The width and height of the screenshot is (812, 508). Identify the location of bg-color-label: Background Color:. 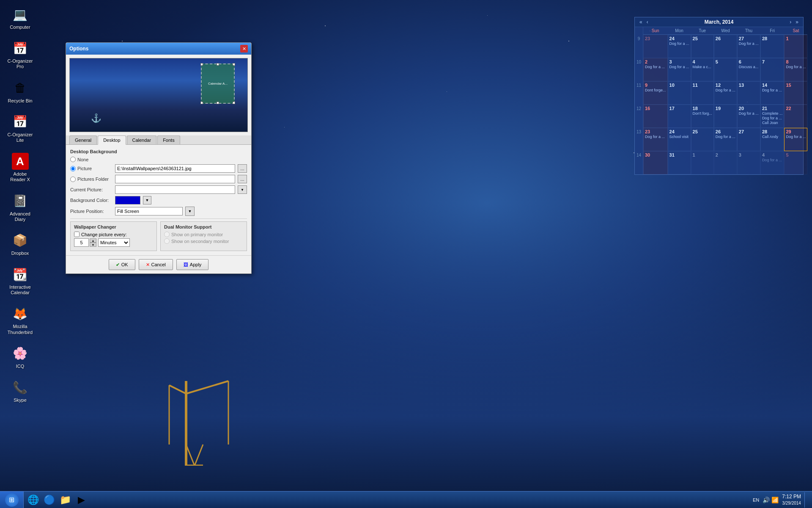
(91, 200).